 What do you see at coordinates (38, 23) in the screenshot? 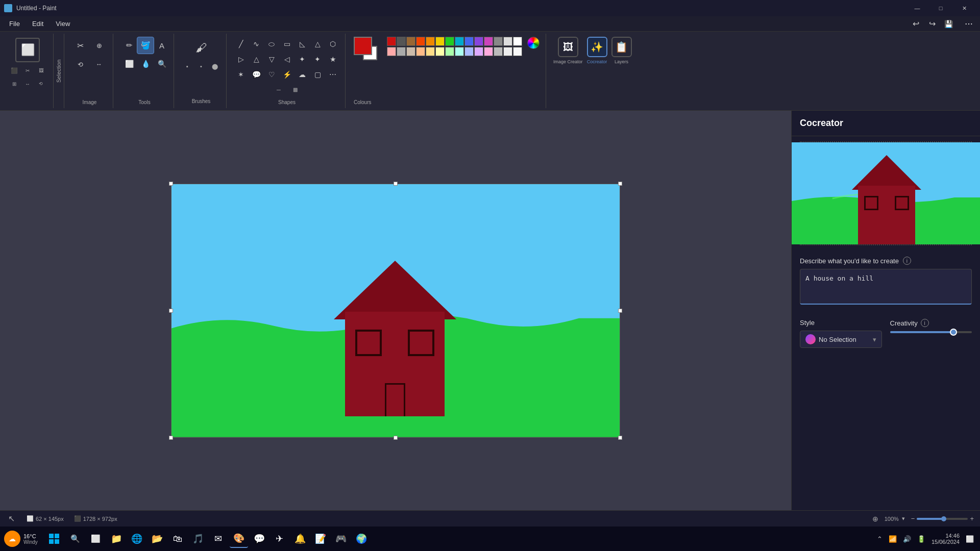
I see `menu-edit: Edit` at bounding box center [38, 23].